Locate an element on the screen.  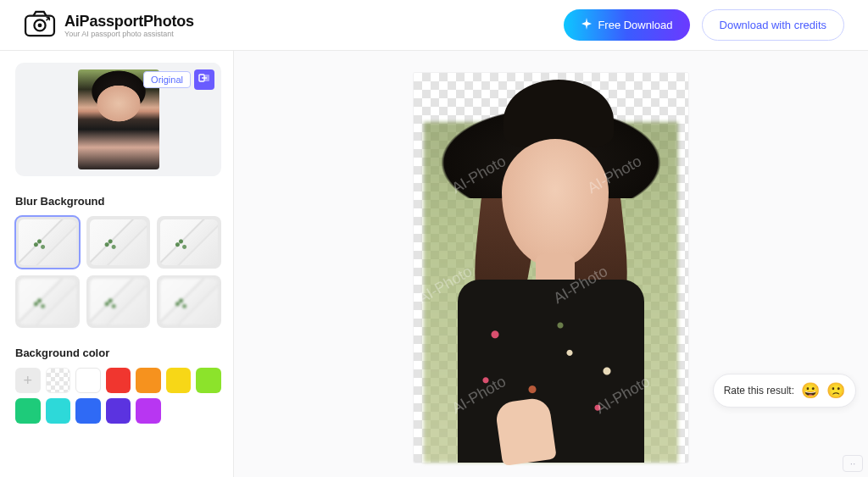
sparkle-icon is located at coordinates (587, 25).